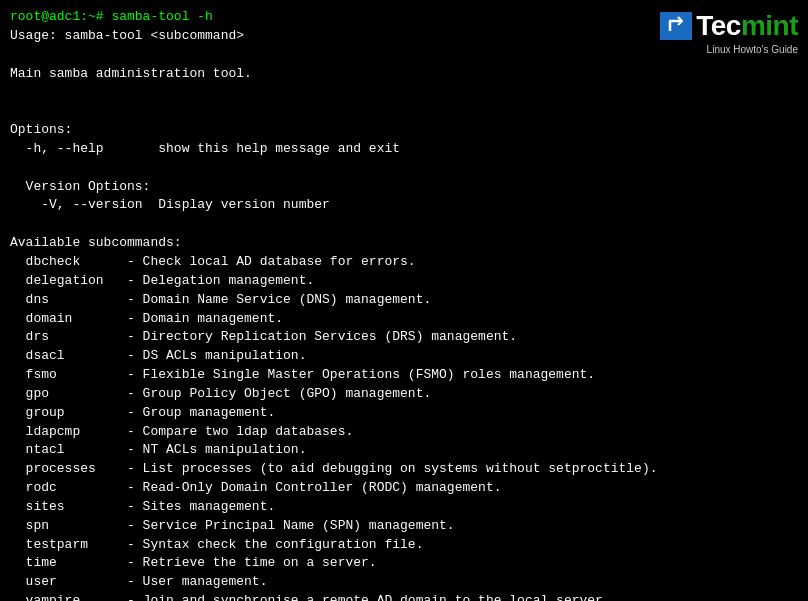  Describe the element at coordinates (404, 546) in the screenshot. I see `terminal-line: testparm - Syntax check the configuratio…` at that location.